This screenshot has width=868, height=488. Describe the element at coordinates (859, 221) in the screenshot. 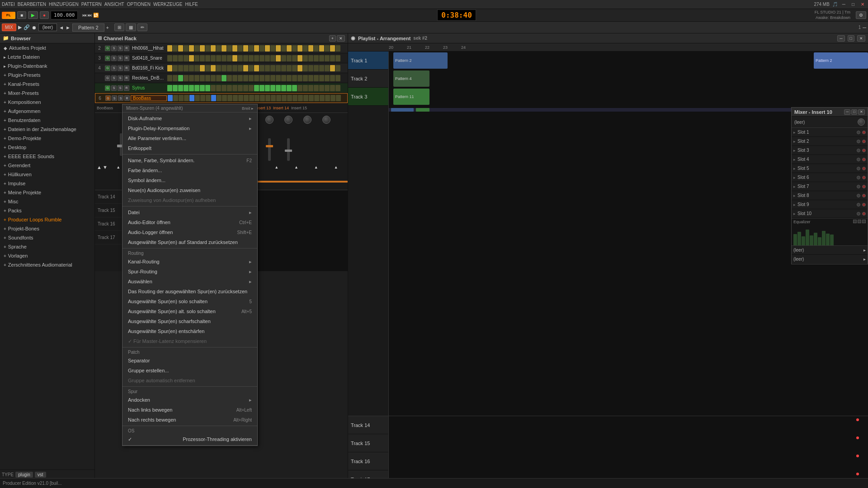

I see `eq-btn2` at that location.